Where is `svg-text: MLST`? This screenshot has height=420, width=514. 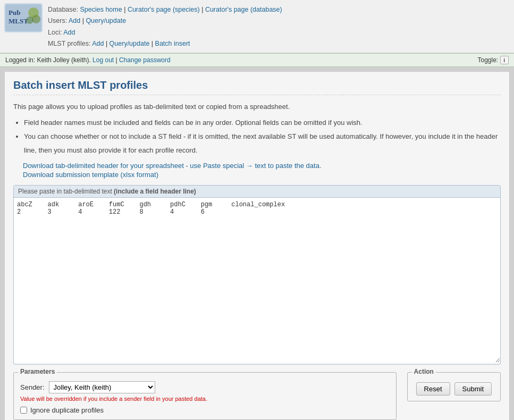
svg-text: MLST is located at coordinates (18, 21).